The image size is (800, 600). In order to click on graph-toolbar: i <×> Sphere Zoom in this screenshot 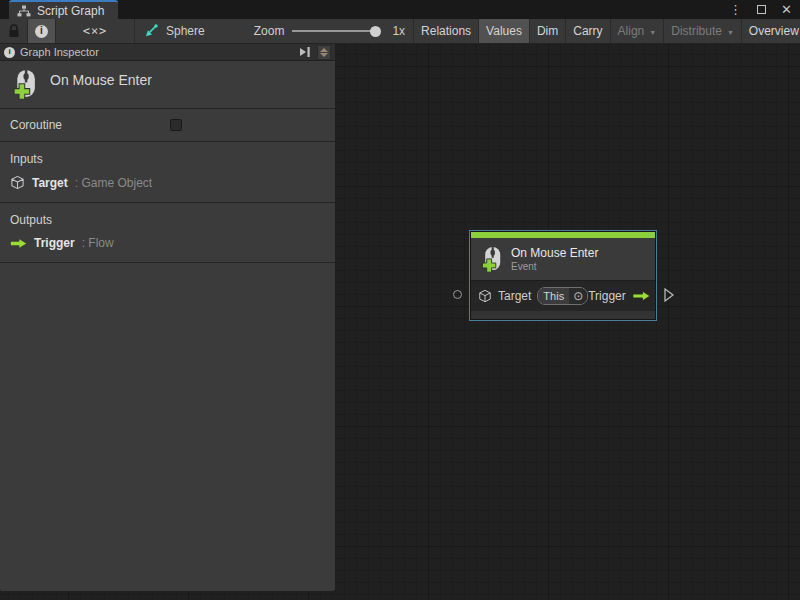, I will do `click(400, 32)`.